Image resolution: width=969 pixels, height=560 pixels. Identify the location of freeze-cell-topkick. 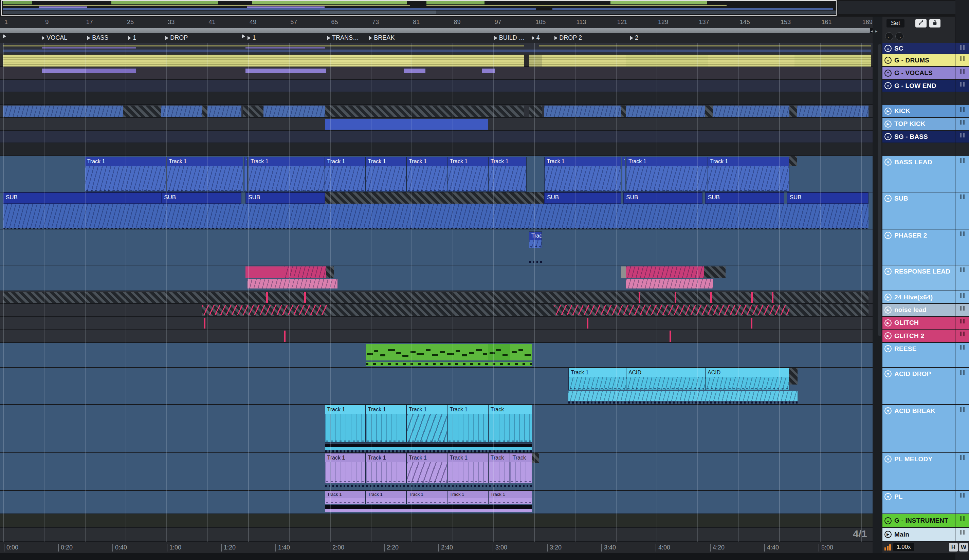
(962, 124).